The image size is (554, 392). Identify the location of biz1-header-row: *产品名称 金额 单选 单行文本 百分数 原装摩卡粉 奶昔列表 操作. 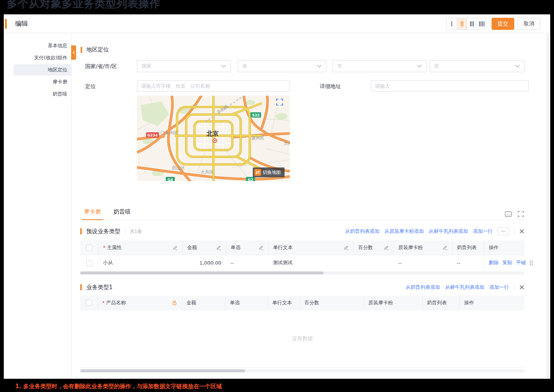
(302, 303).